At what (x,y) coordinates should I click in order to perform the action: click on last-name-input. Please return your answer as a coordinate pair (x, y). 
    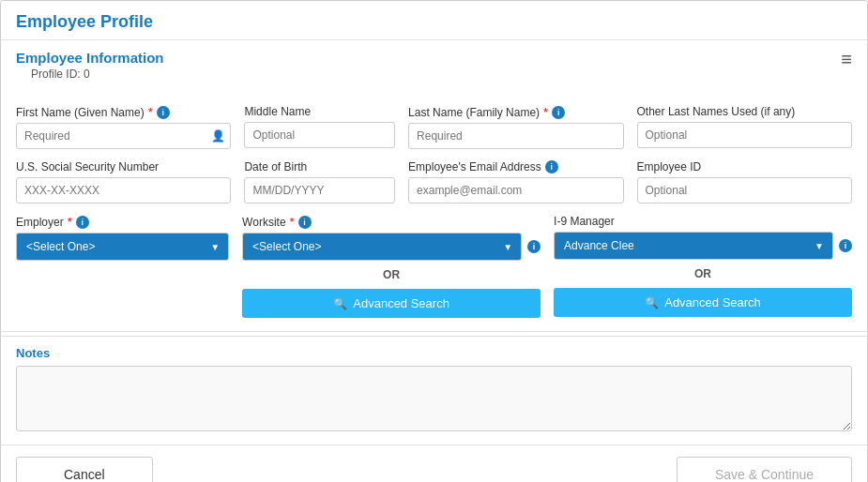
    Looking at the image, I should click on (516, 136).